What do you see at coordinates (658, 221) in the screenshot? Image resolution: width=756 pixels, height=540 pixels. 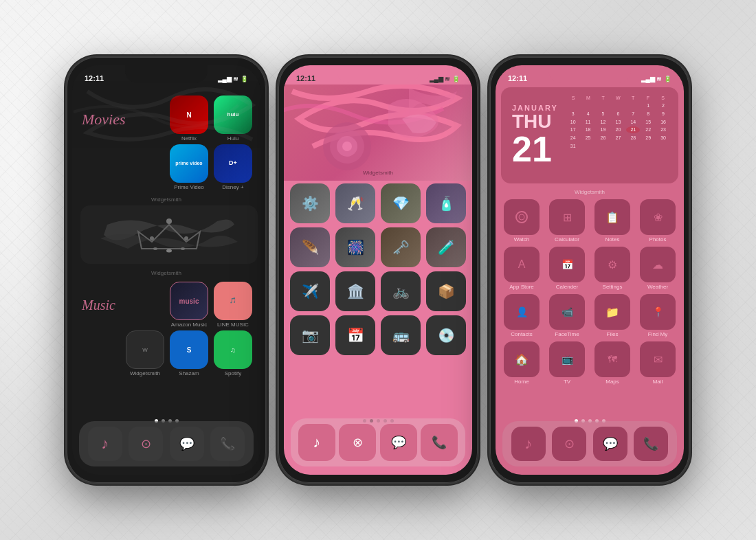 I see `photos-app: ❀ Photos` at bounding box center [658, 221].